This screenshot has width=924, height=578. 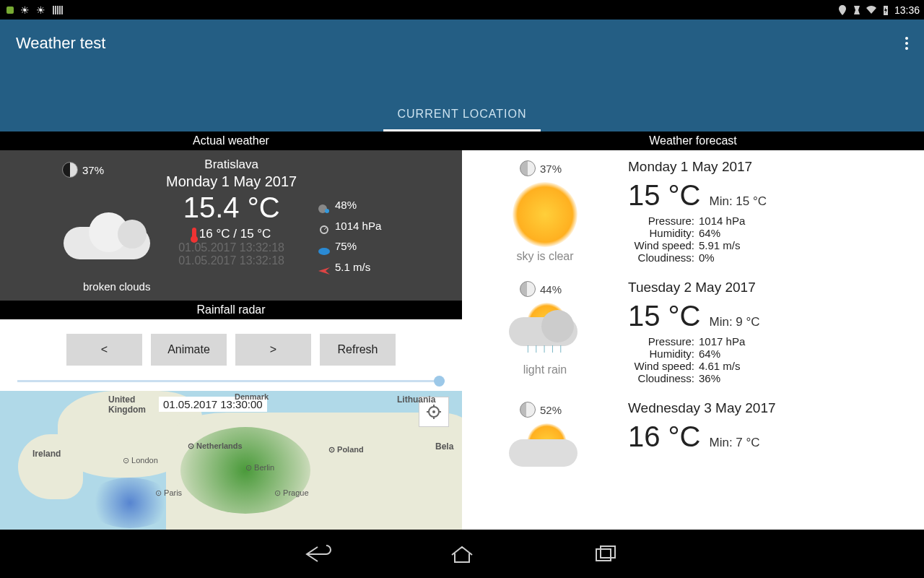 What do you see at coordinates (318, 554) in the screenshot?
I see `nav-back-button` at bounding box center [318, 554].